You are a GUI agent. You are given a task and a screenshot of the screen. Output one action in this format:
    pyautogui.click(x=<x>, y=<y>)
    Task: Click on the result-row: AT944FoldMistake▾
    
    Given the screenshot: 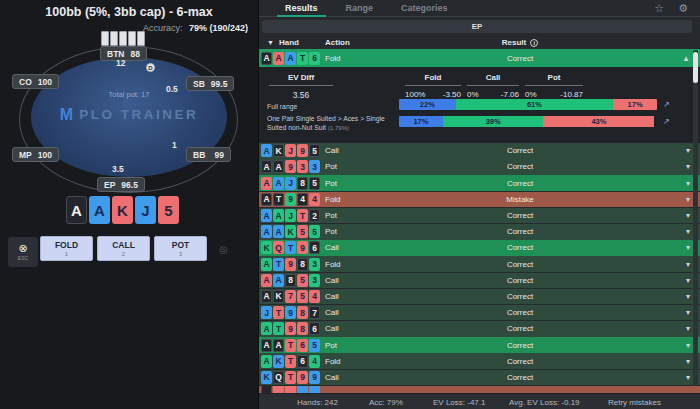 What is the action you would take?
    pyautogui.click(x=480, y=200)
    